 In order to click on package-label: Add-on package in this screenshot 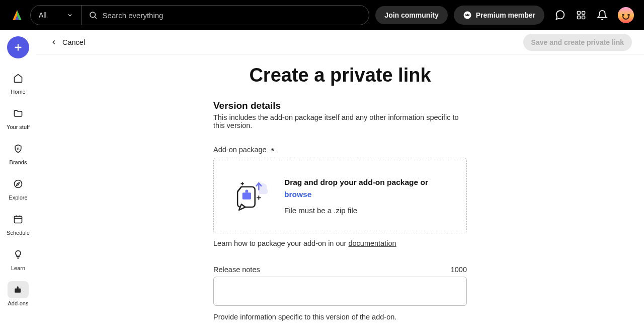, I will do `click(340, 150)`.